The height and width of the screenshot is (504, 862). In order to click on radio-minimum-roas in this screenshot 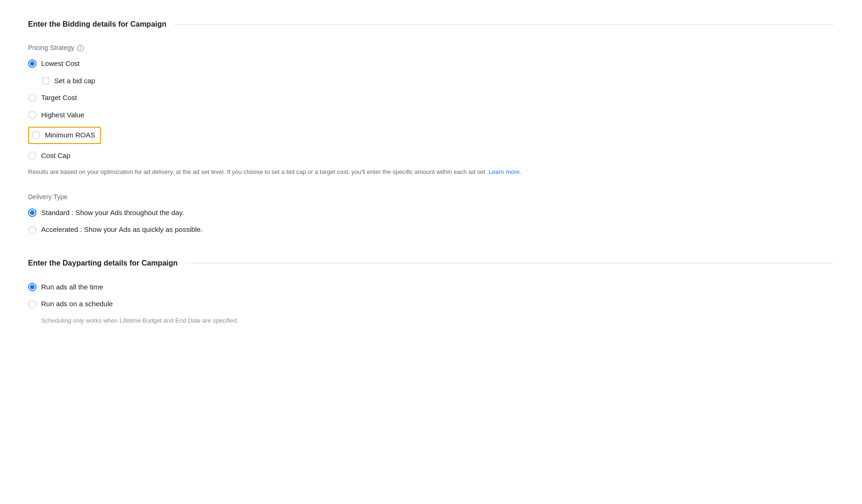, I will do `click(36, 135)`.